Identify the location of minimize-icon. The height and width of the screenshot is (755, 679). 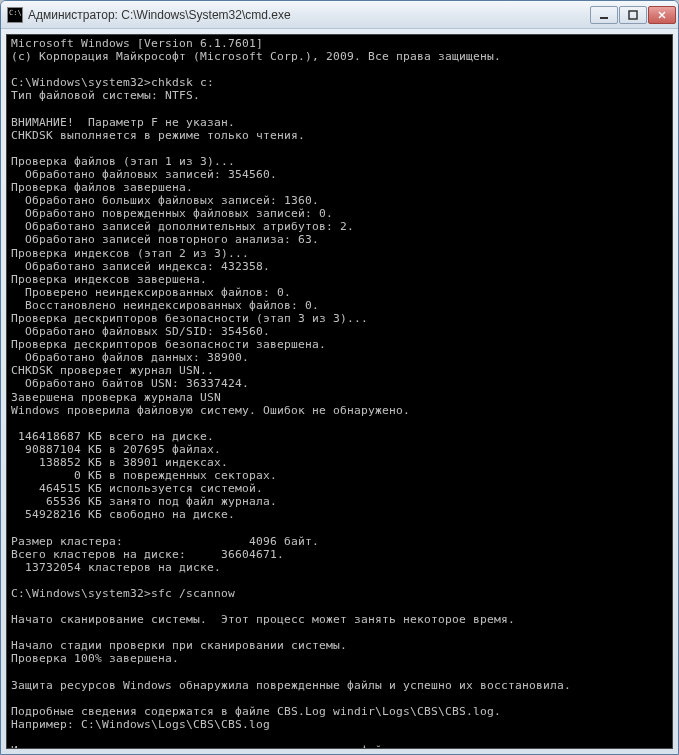
(604, 15).